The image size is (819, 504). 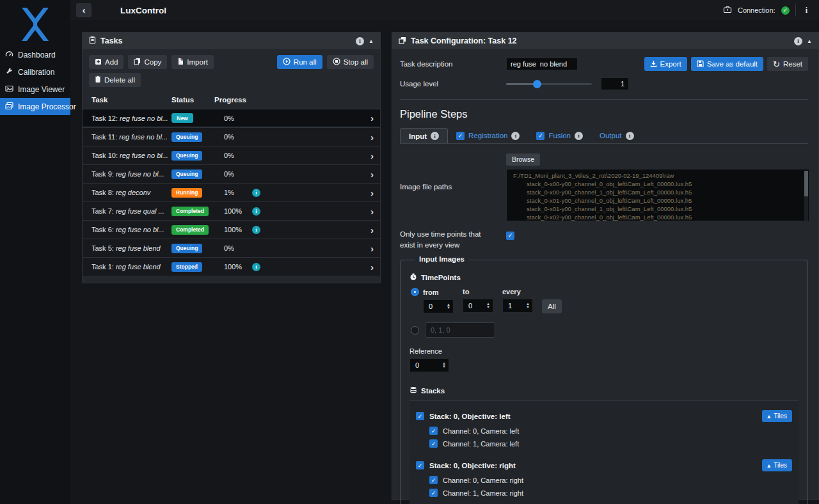 What do you see at coordinates (604, 452) in the screenshot?
I see `stacks-container: ✓ Stack: 0, Objective: left ▴ Tiles ✓ Ch…` at bounding box center [604, 452].